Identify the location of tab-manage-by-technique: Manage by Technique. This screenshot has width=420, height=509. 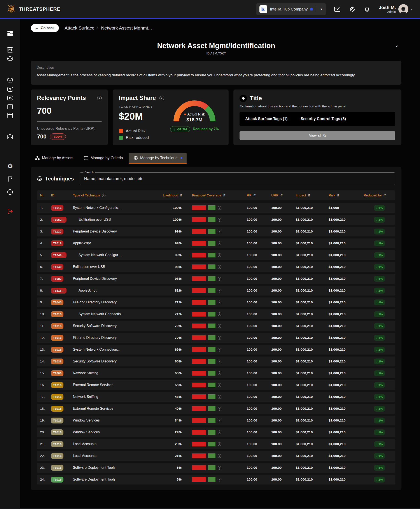
(158, 158).